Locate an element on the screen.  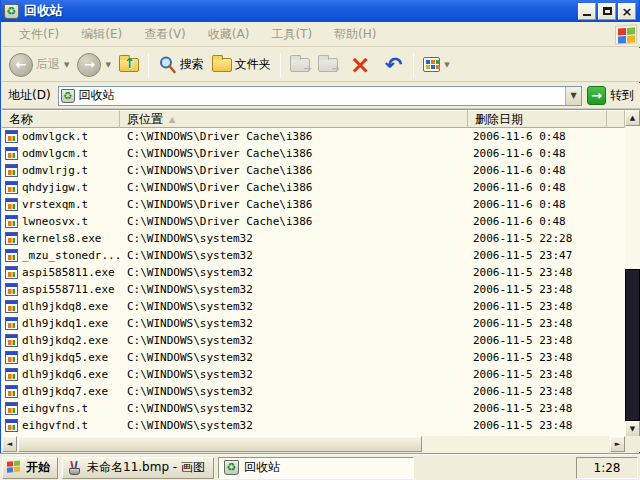
column-label: 删除日期 is located at coordinates (499, 120).